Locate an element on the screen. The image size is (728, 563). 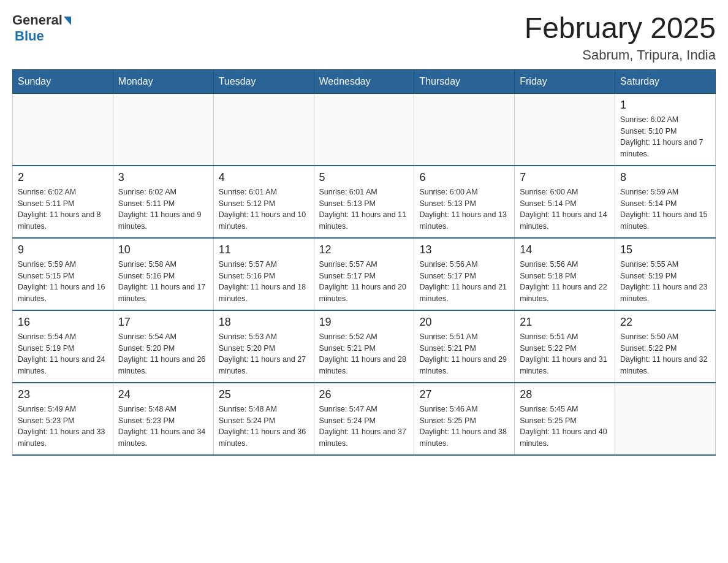
day-number: 12 is located at coordinates (364, 250).